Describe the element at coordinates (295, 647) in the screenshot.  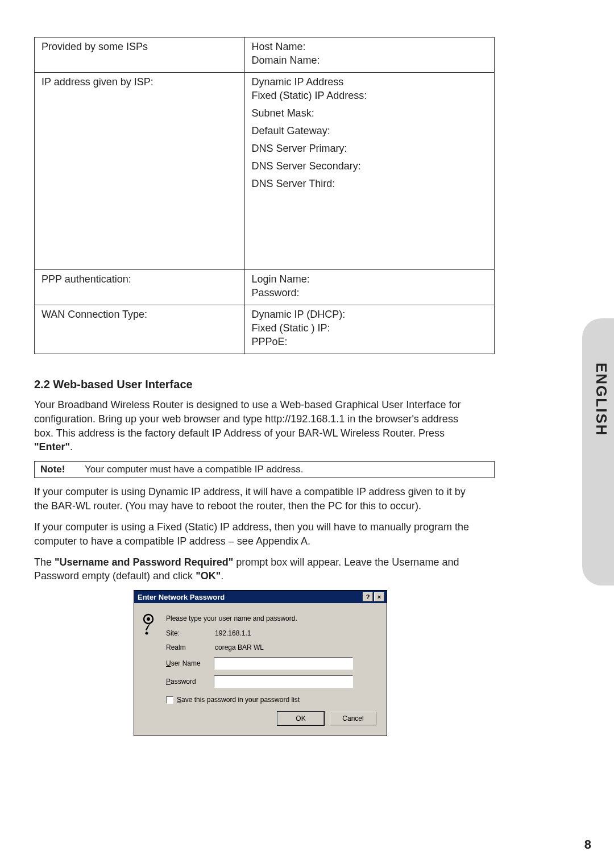
I see `realm-value: corega BAR WL` at that location.